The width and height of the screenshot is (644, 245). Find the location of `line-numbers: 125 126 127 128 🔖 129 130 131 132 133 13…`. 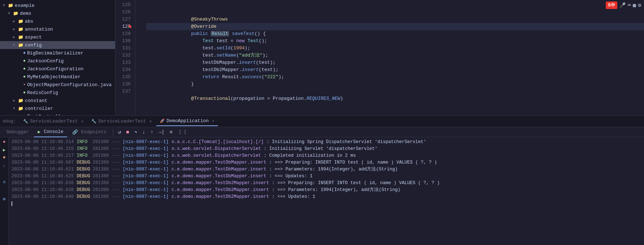

line-numbers: 125 126 127 128 🔖 129 130 131 132 133 13… is located at coordinates (126, 58).